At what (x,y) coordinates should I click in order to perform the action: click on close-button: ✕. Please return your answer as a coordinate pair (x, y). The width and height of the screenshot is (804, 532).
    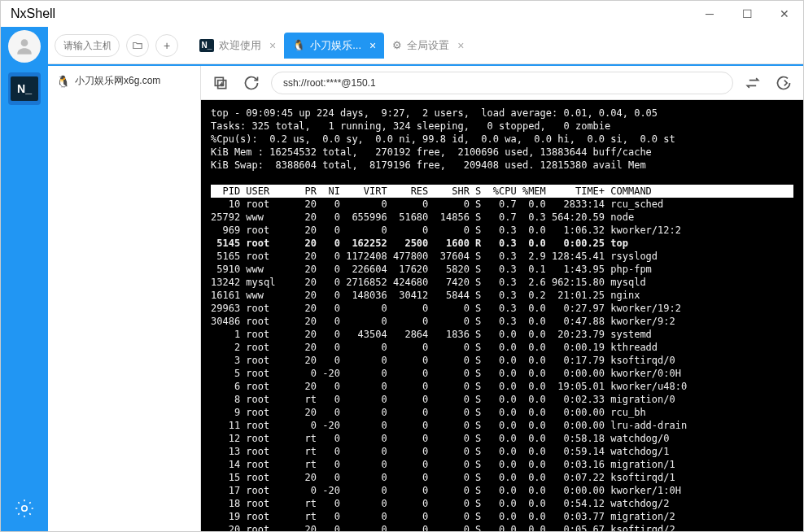
    Looking at the image, I should click on (784, 14).